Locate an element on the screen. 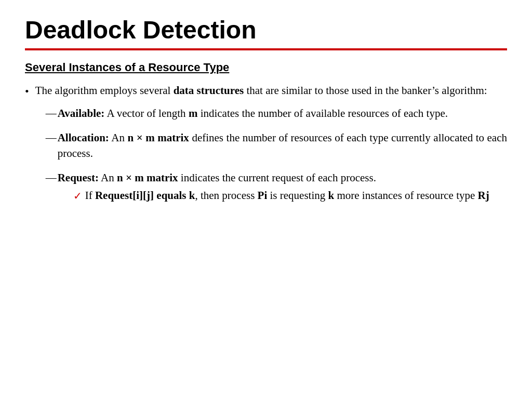  check-mark: ✓ is located at coordinates (78, 196).